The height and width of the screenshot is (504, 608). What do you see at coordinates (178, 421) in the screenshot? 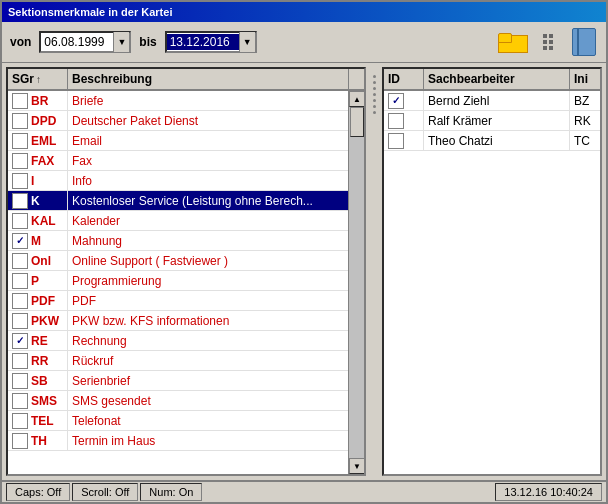
I see `left-table-row: TELTelefonat` at bounding box center [178, 421].